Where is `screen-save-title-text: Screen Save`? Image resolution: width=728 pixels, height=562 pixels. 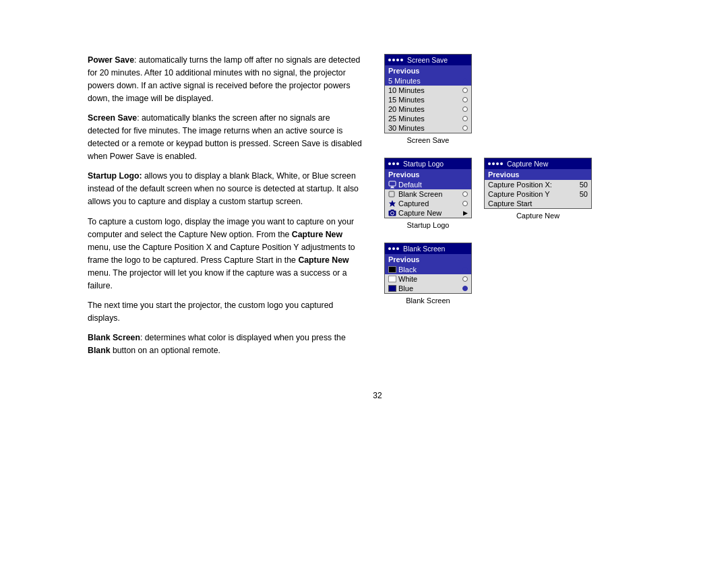 screen-save-title-text: Screen Save is located at coordinates (427, 60).